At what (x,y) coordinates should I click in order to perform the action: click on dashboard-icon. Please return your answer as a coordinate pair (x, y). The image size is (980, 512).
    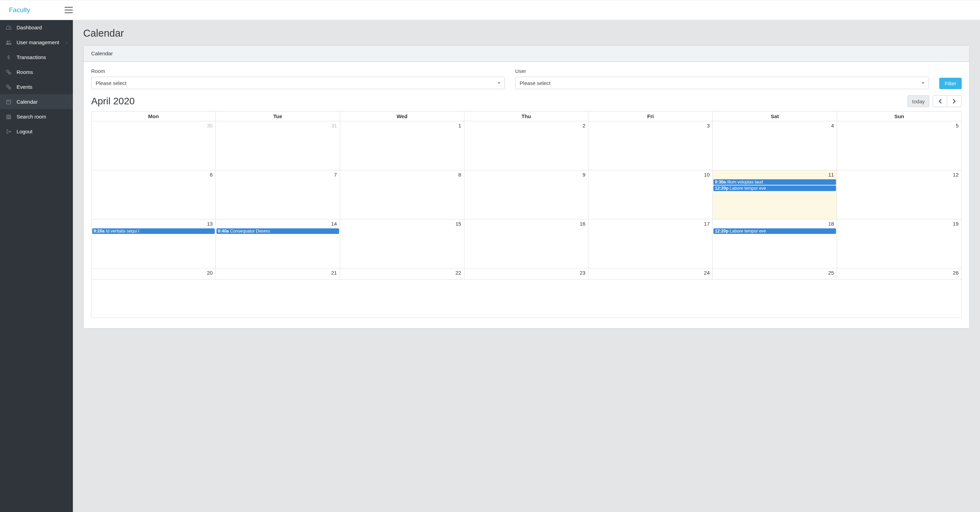
    Looking at the image, I should click on (9, 27).